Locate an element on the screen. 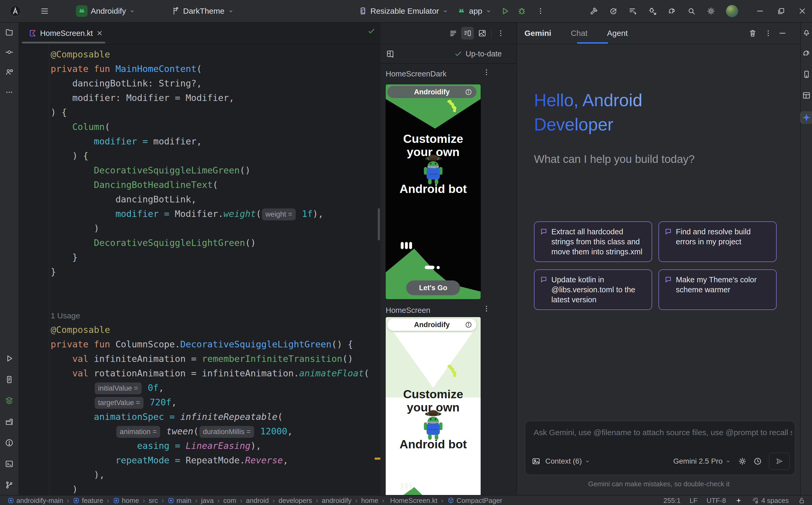 The height and width of the screenshot is (505, 812). vertical-scrollbar is located at coordinates (379, 224).